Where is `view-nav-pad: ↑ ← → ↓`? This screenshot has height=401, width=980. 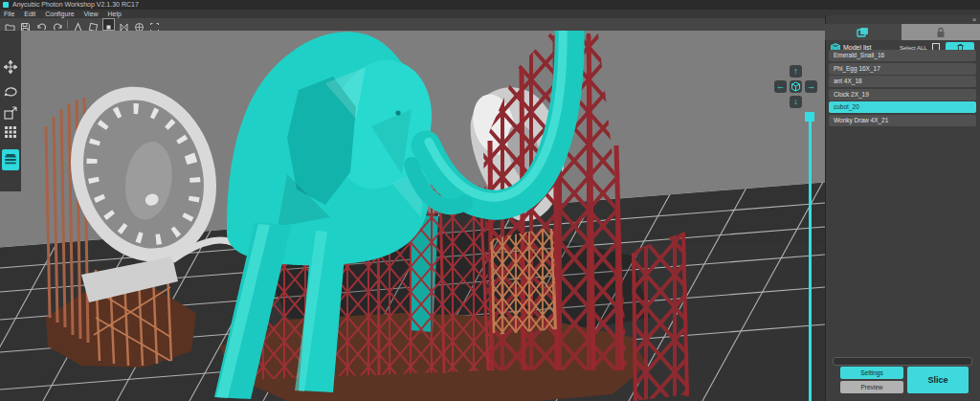
view-nav-pad: ↑ ← → ↓ is located at coordinates (796, 87).